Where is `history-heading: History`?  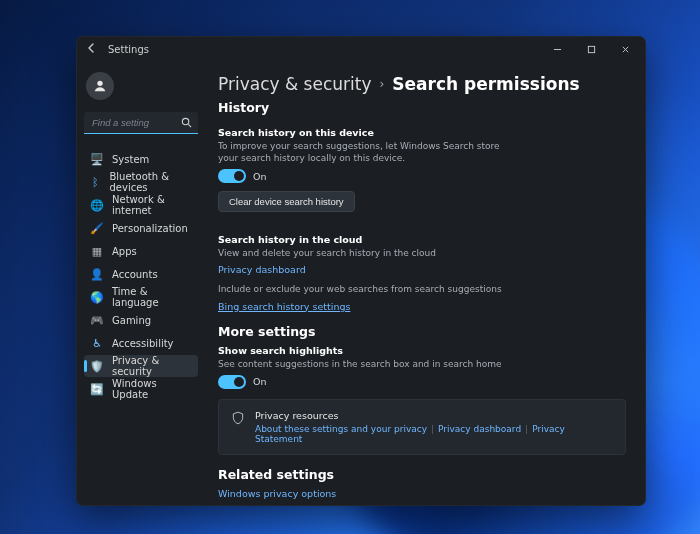 history-heading: History is located at coordinates (422, 108).